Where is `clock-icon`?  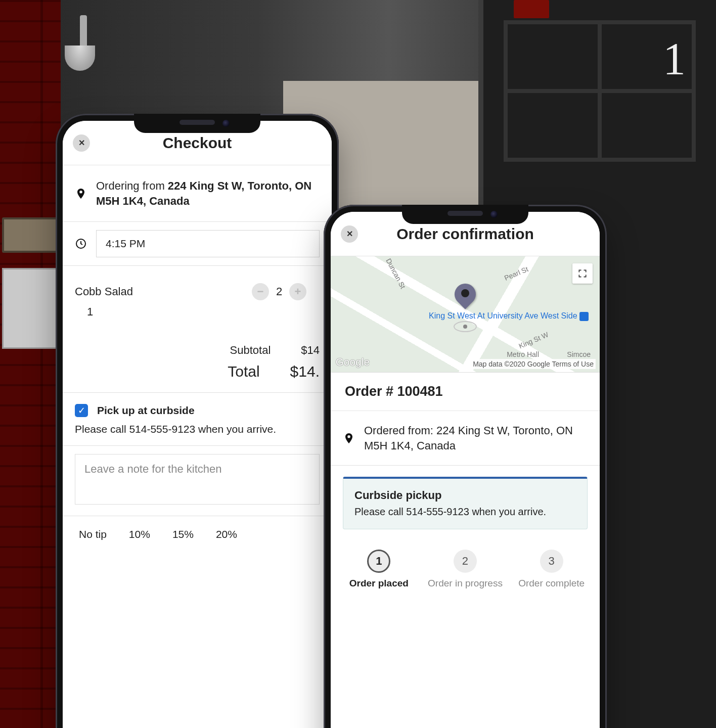 clock-icon is located at coordinates (81, 244).